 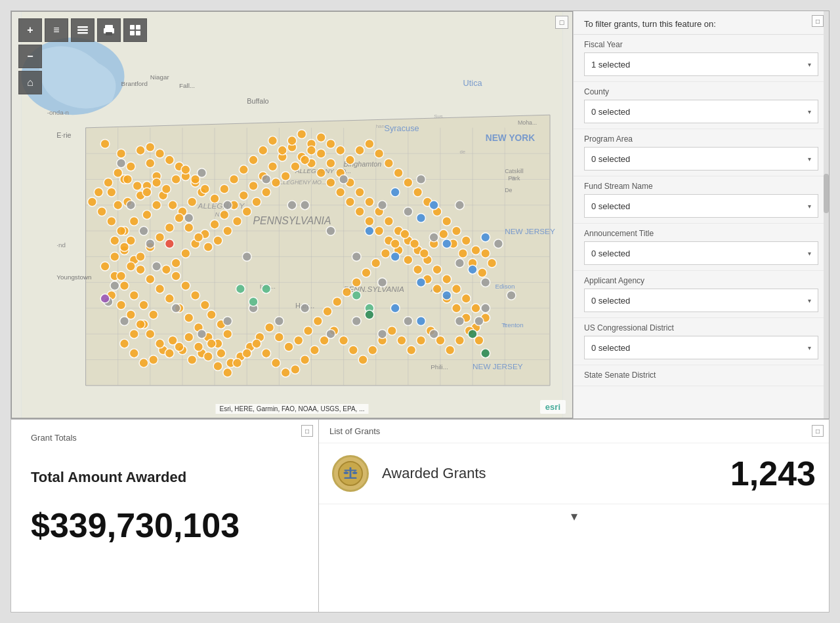 I want to click on list-header-bar: List of Grants, so click(x=574, y=432).